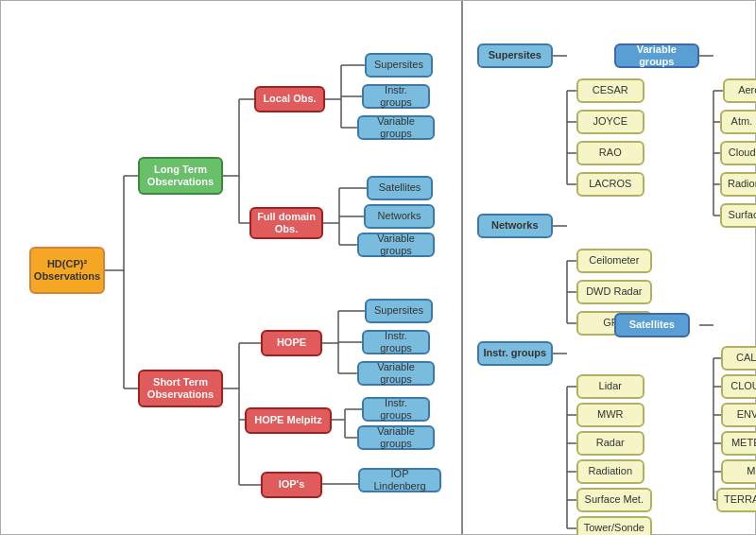  What do you see at coordinates (614, 500) in the screenshot?
I see `surface-met-node: Surface Met.` at bounding box center [614, 500].